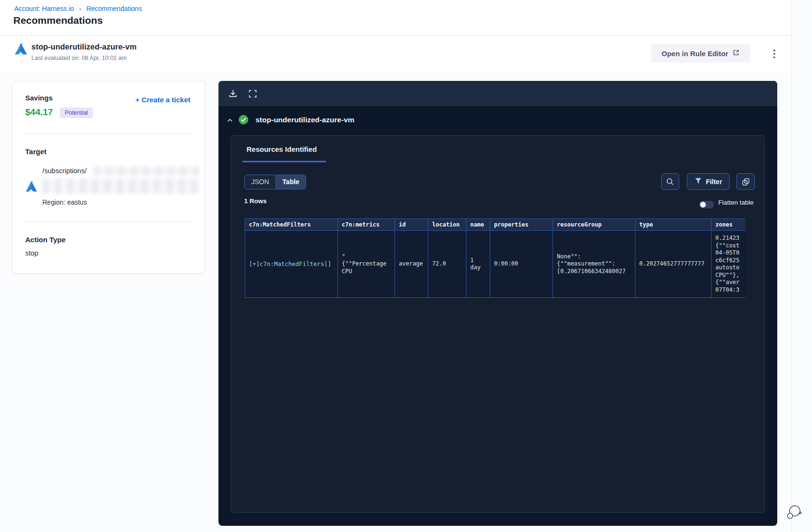 The width and height of the screenshot is (812, 532). Describe the element at coordinates (36, 151) in the screenshot. I see `target-label: Target` at that location.